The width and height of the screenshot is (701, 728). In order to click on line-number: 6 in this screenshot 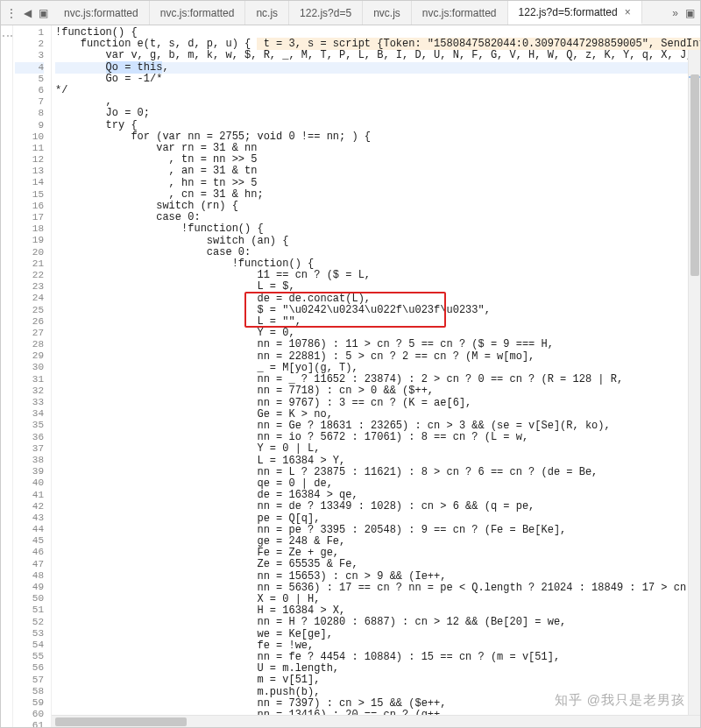, I will do `click(30, 91)`.